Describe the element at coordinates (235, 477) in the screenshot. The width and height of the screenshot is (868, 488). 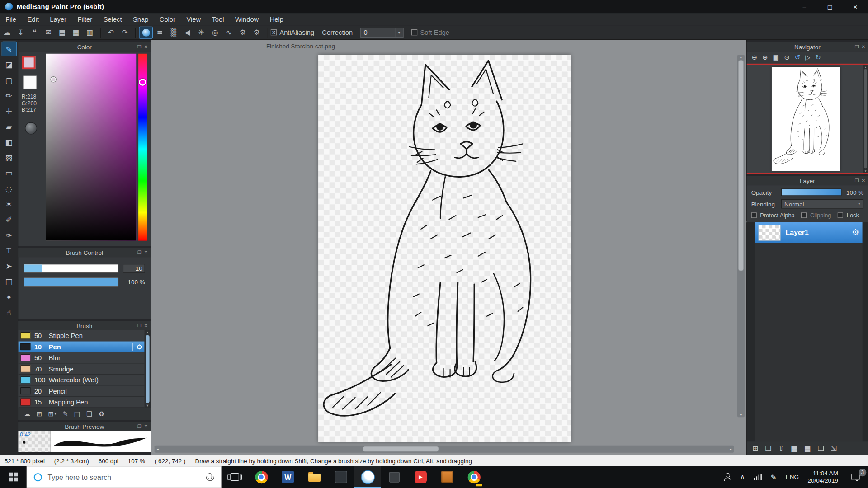
I see `task-view-button` at that location.